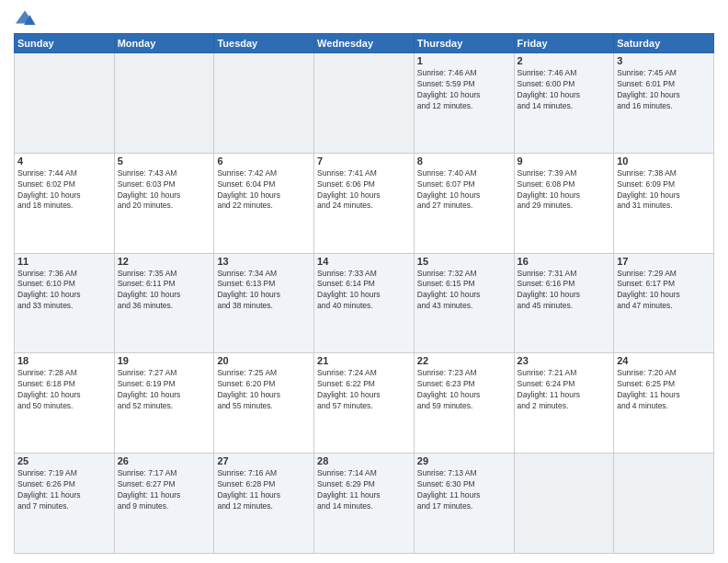 The height and width of the screenshot is (563, 728). I want to click on day-info: Sunrise: 7:13 AM Sunset: 6:30 PM Dayligh…, so click(464, 490).